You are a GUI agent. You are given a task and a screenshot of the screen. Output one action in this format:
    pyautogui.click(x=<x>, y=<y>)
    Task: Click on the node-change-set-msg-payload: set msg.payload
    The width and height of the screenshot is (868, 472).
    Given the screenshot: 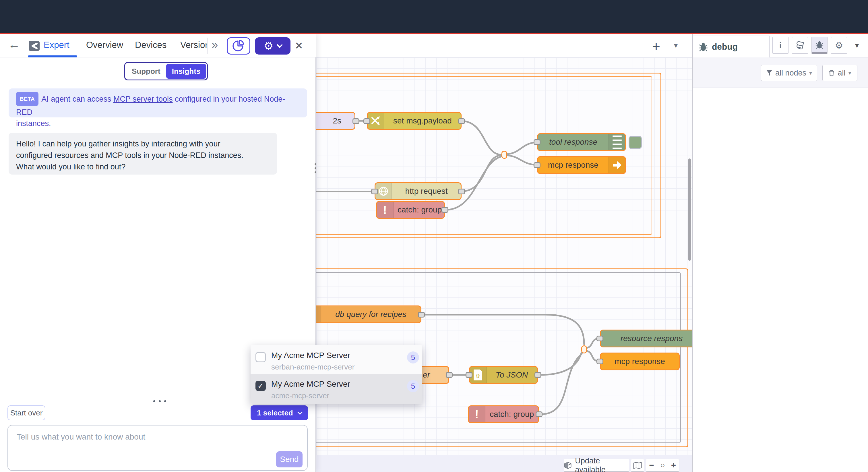 What is the action you would take?
    pyautogui.click(x=414, y=121)
    